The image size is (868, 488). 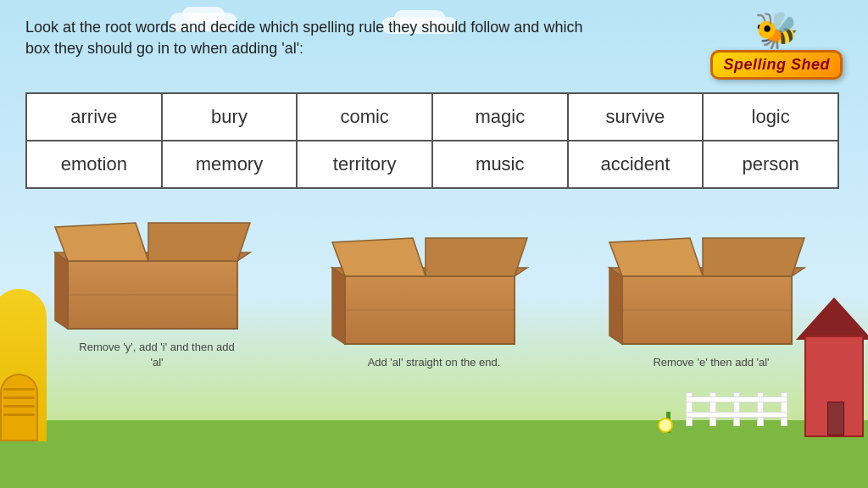 I want to click on bee-icon: 🐝, so click(x=776, y=30).